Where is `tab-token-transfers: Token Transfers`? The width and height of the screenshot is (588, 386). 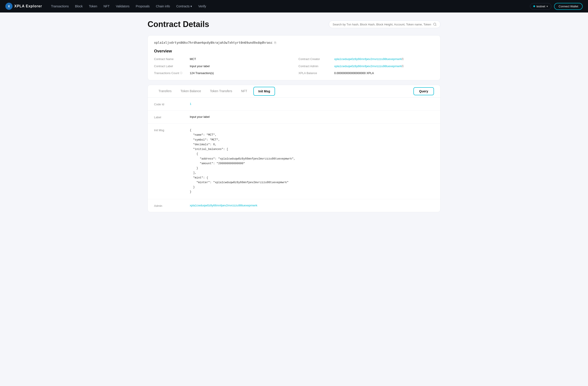 tab-token-transfers: Token Transfers is located at coordinates (221, 91).